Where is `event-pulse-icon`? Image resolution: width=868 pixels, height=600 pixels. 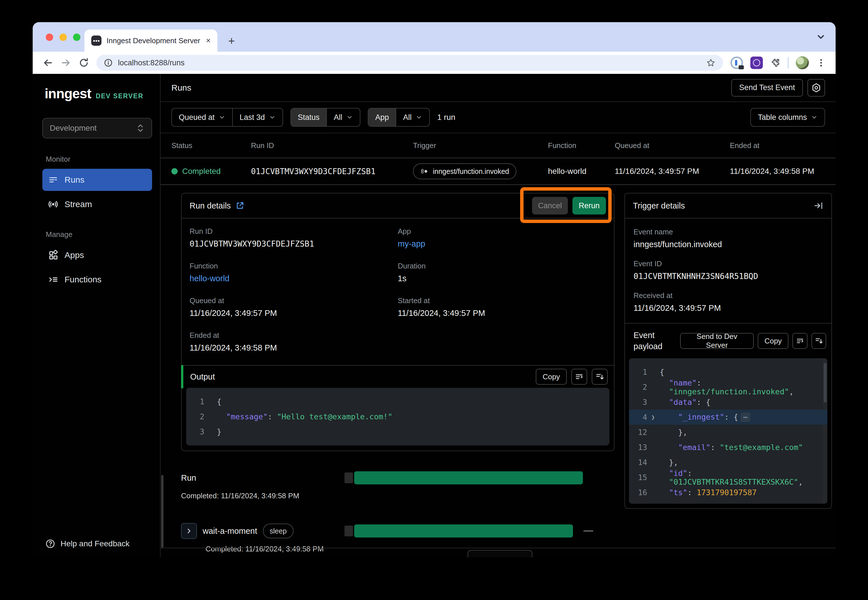
event-pulse-icon is located at coordinates (425, 171).